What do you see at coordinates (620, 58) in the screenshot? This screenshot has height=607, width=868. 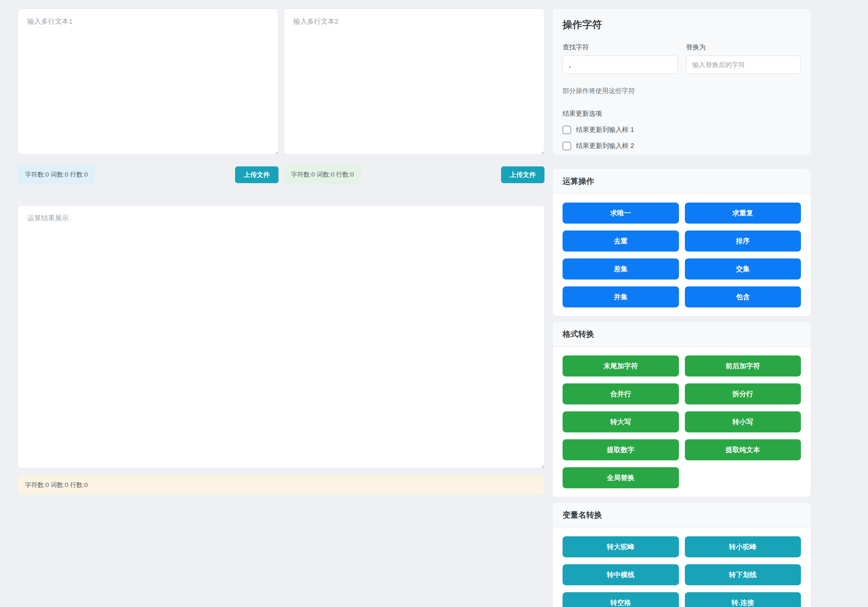 I see `find-field: 查找字符` at bounding box center [620, 58].